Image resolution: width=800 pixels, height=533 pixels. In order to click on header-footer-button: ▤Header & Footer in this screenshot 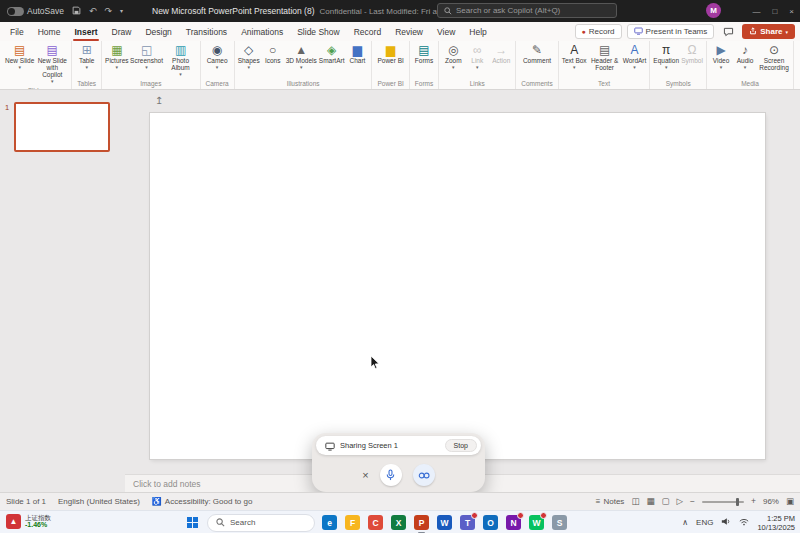, I will do `click(605, 56)`.